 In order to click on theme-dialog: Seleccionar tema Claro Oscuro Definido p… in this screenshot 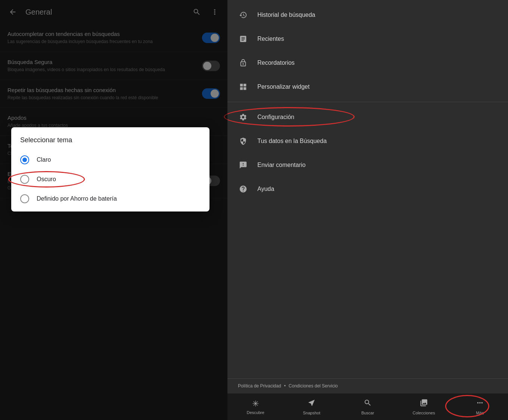, I will do `click(110, 169)`.